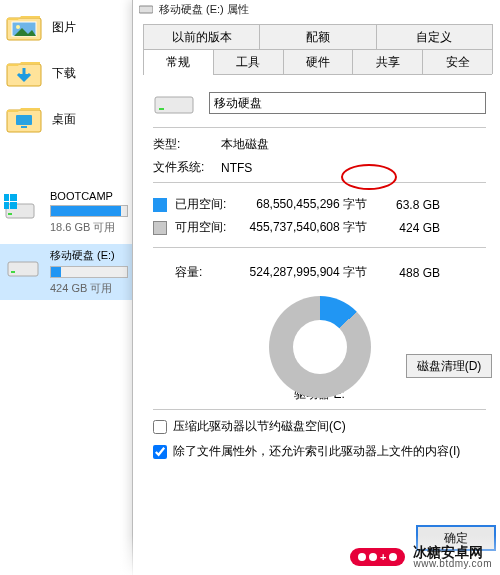  I want to click on dialog-titlebar: 移动硬盘 (E:) 属性, so click(316, 9).